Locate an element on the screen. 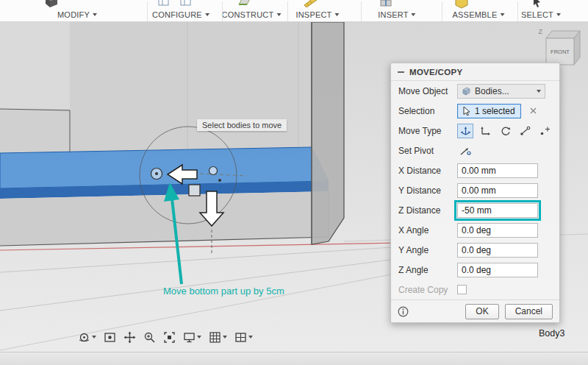 The height and width of the screenshot is (365, 588). body-name-label: Body3 is located at coordinates (551, 333).